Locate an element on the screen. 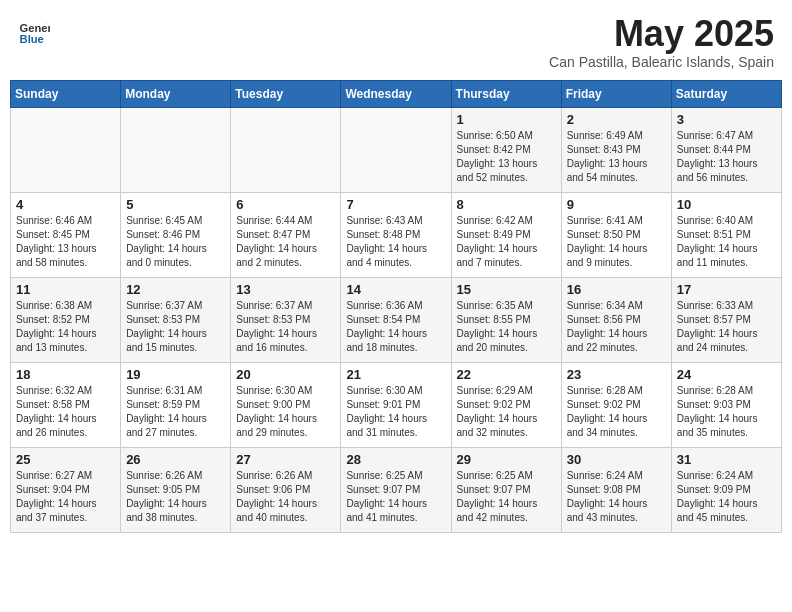 The height and width of the screenshot is (612, 792). day-info: Sunrise: 6:31 AM Sunset: 8:59 PM Dayligh… is located at coordinates (176, 412).